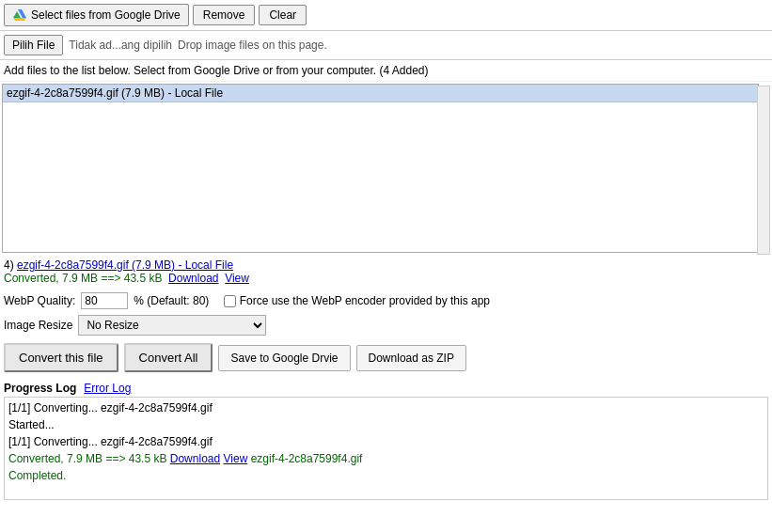  What do you see at coordinates (34, 45) in the screenshot?
I see `pilih-file-button: Pilih File` at bounding box center [34, 45].